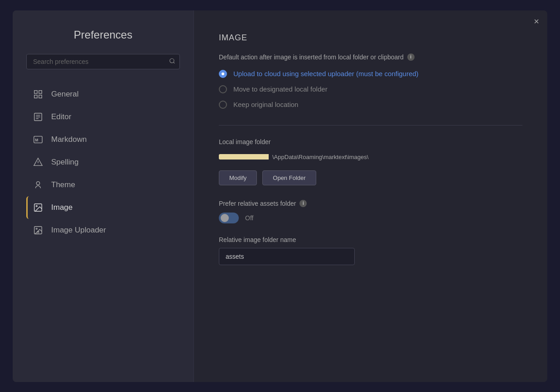  What do you see at coordinates (65, 94) in the screenshot?
I see `sidebar-item-general-label: General` at bounding box center [65, 94].